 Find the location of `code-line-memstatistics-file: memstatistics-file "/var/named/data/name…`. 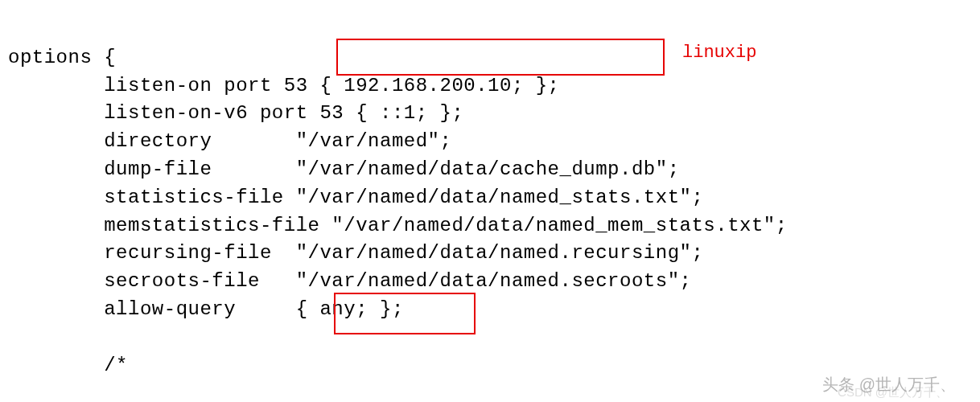

code-line-memstatistics-file: memstatistics-file "/var/named/data/name… is located at coordinates (397, 225).